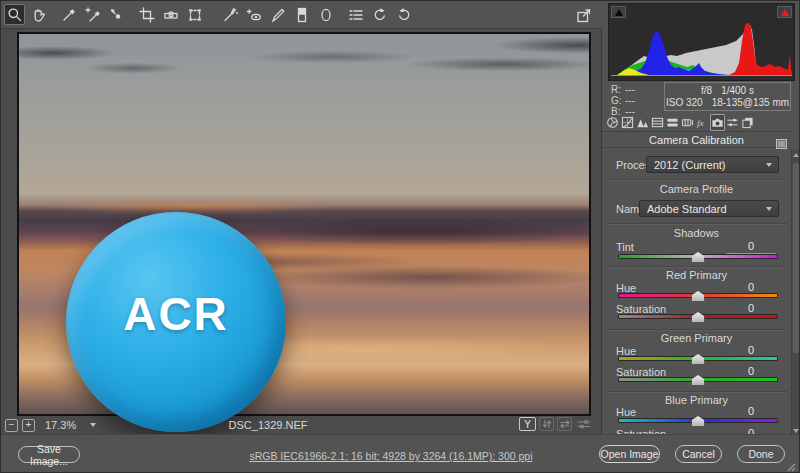  Describe the element at coordinates (696, 338) in the screenshot. I see `green-primary-header: Green Primary` at that location.